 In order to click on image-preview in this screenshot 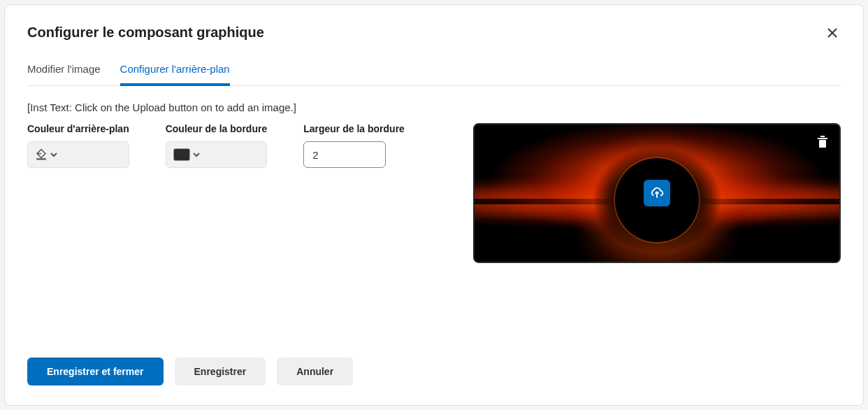, I will do `click(657, 193)`.